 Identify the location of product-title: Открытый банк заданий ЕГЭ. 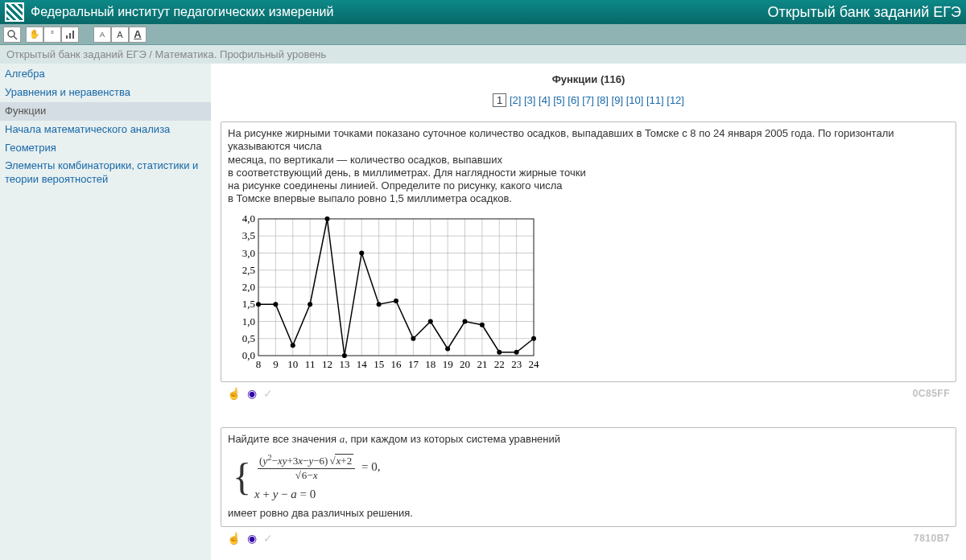
(865, 13).